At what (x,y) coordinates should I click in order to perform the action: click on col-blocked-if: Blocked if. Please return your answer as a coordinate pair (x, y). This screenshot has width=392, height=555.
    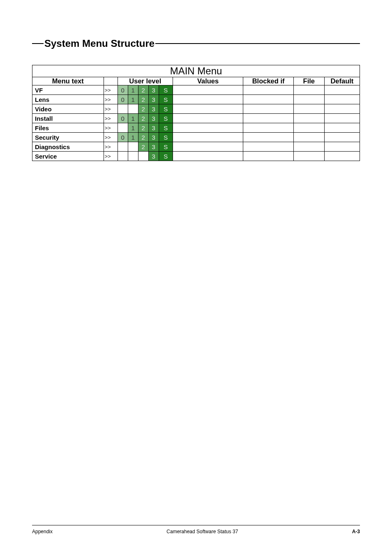
    Looking at the image, I should click on (269, 81).